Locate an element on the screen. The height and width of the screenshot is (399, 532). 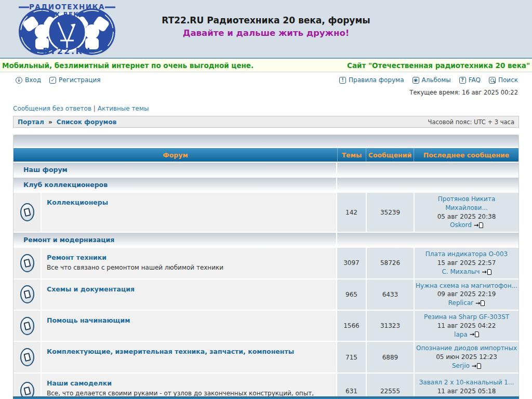
table-row: Коллекционеры 142 35239 Протянов Никита … is located at coordinates (266, 212).